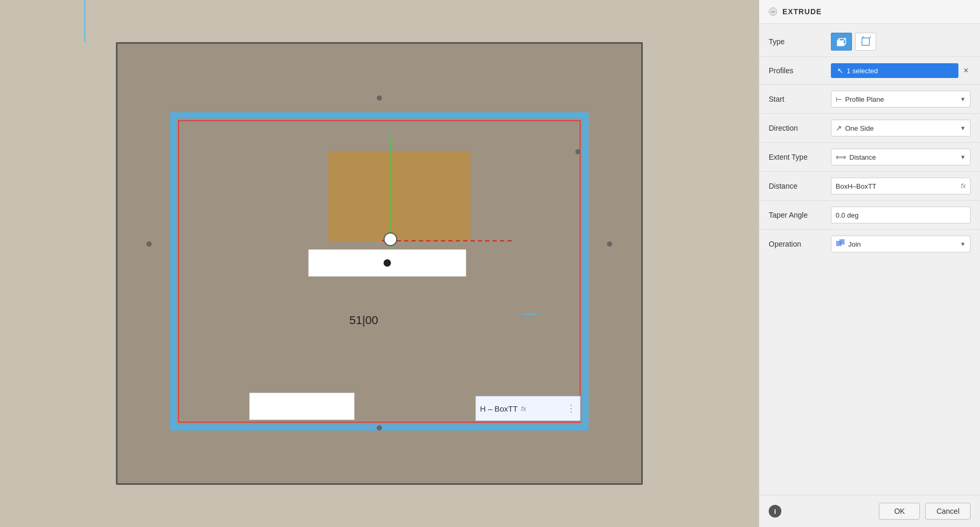 The image size is (980, 527). What do you see at coordinates (901, 71) in the screenshot?
I see `profiles-control: ↖ 1 selected ×` at bounding box center [901, 71].